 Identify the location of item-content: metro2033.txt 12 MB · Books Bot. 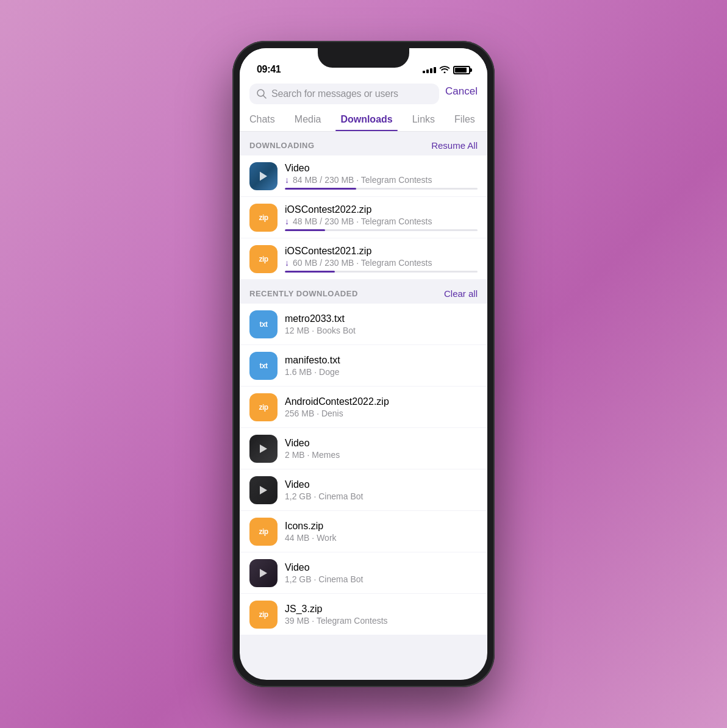
(381, 324).